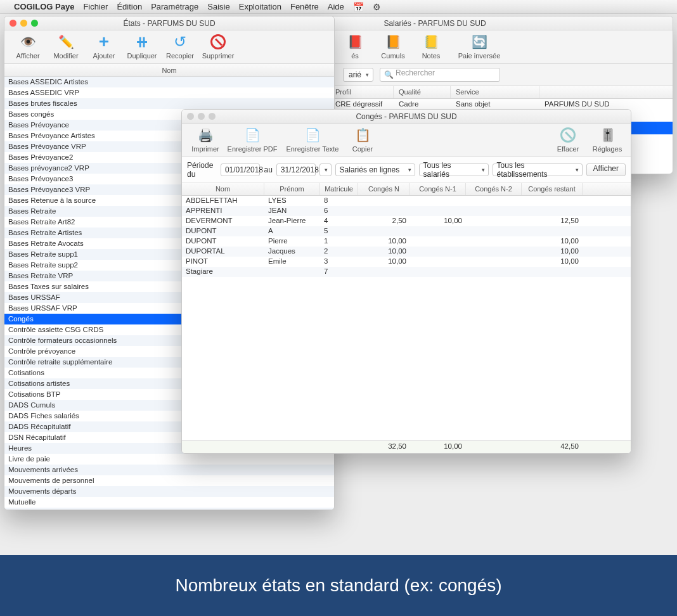 The width and height of the screenshot is (677, 616). What do you see at coordinates (205, 139) in the screenshot?
I see `conges-btn-imprimer: 🖨️Imprimer` at bounding box center [205, 139].